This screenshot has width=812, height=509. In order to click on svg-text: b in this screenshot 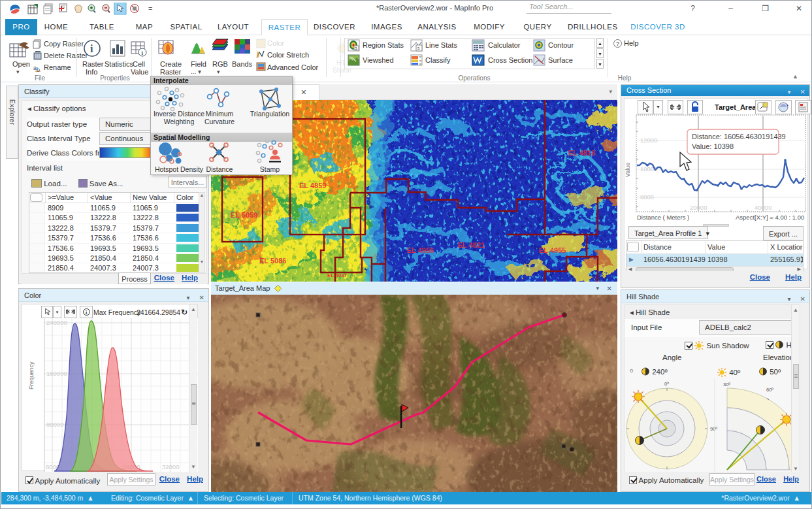, I will do `click(38, 70)`.